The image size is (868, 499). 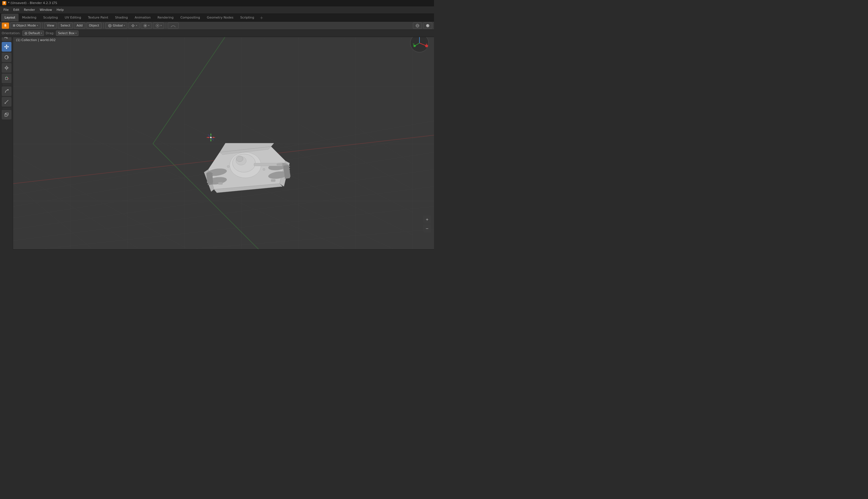 I want to click on svg-text: Y, so click(x=414, y=45).